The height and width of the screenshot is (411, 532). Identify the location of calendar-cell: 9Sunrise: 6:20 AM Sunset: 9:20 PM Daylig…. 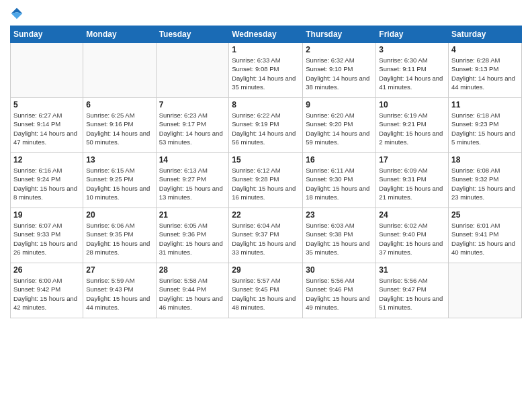
(340, 126).